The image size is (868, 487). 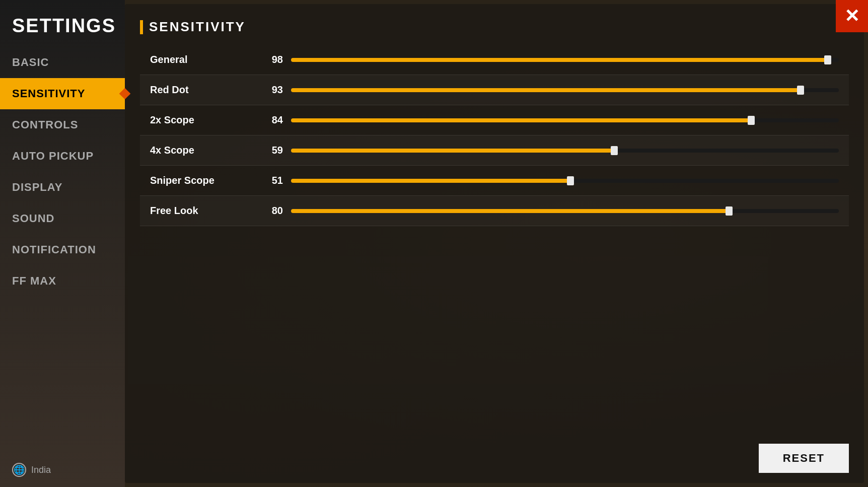 What do you see at coordinates (494, 27) in the screenshot?
I see `section-header: SENSITIVITY` at bounding box center [494, 27].